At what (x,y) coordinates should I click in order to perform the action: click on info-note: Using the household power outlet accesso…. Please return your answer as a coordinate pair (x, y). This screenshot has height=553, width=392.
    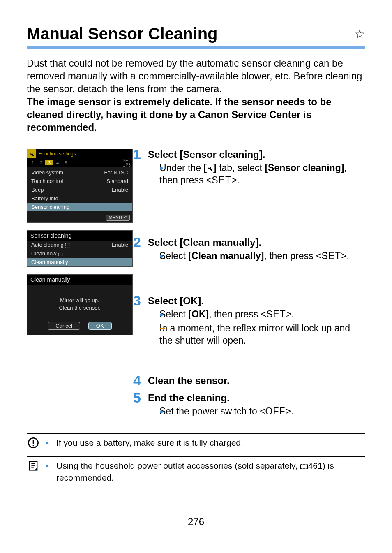
    Looking at the image, I should click on (196, 472).